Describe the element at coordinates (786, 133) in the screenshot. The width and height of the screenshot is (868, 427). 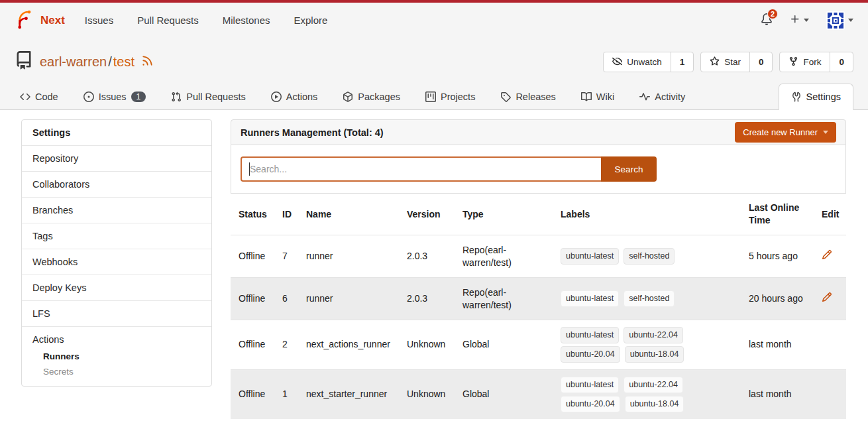
I see `create-runner-button: Create new Runner` at that location.